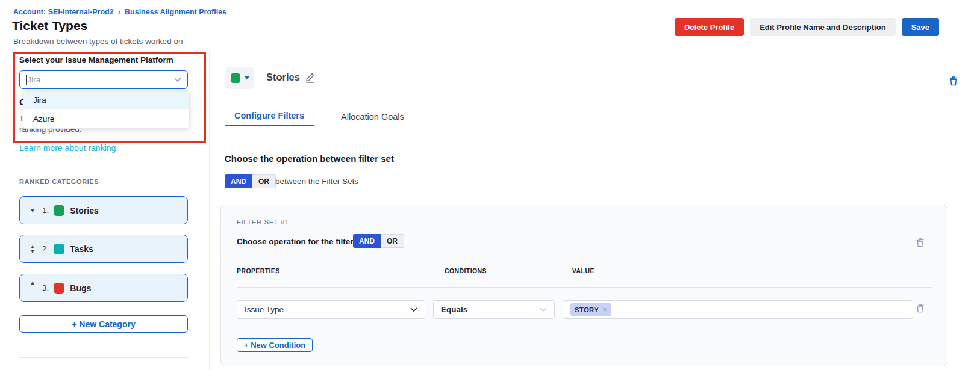  Describe the element at coordinates (310, 159) in the screenshot. I see `operation-heading: Choose the operation between filter set` at that location.